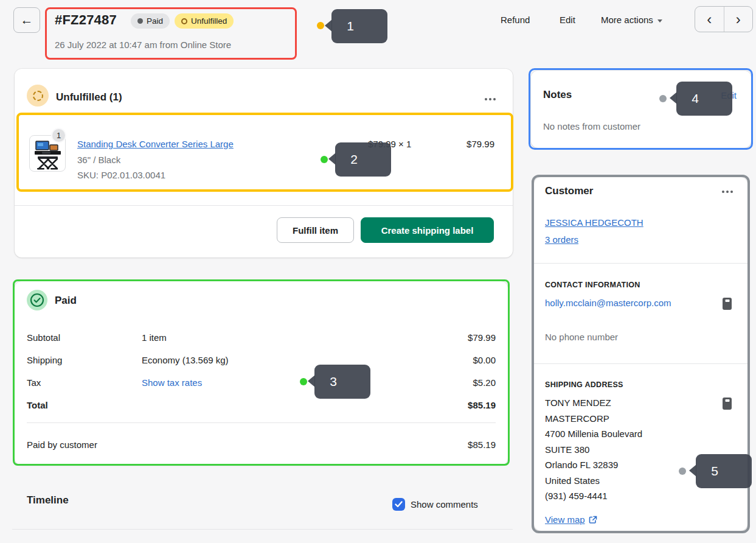  I want to click on shipping-label: Shipping, so click(44, 360).